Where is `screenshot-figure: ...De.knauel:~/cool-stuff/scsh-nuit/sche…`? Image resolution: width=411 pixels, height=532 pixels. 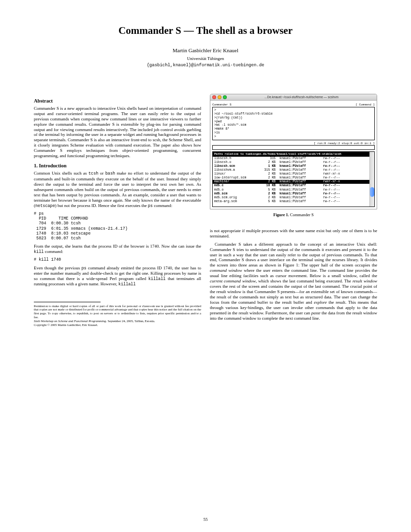 screenshot-figure: ...De.knauel:~/cool-stuff/scsh-nuit/sche… is located at coordinates (294, 152).